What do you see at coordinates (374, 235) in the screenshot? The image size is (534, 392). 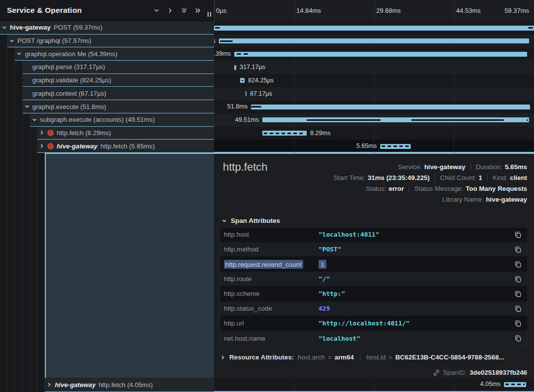 I see `attribute-row: http.host"localhost:4011"` at bounding box center [374, 235].